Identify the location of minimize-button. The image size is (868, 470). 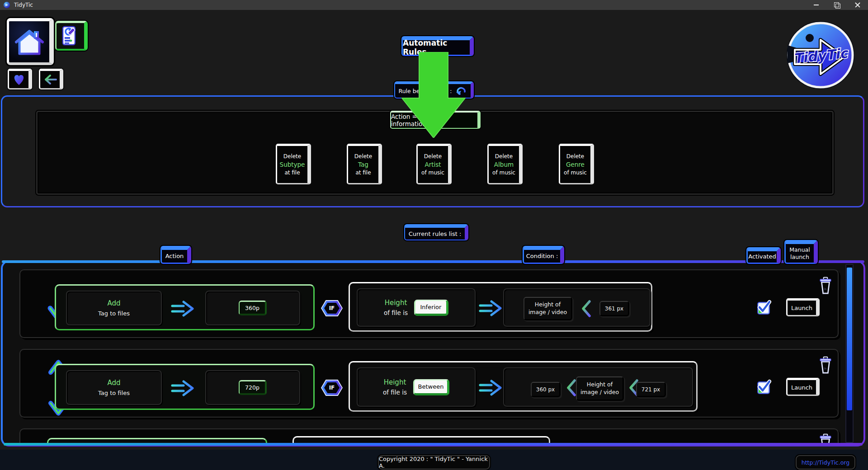
(816, 5).